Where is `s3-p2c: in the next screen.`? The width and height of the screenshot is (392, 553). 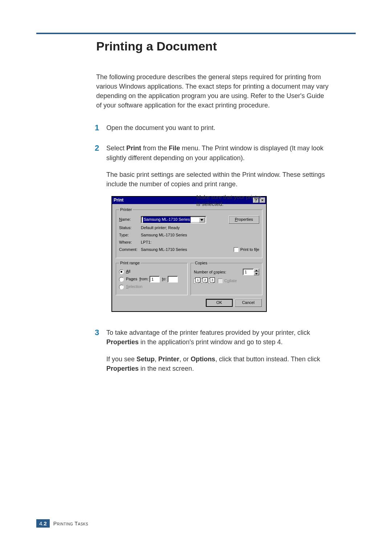
s3-p2c: in the next screen. is located at coordinates (166, 369).